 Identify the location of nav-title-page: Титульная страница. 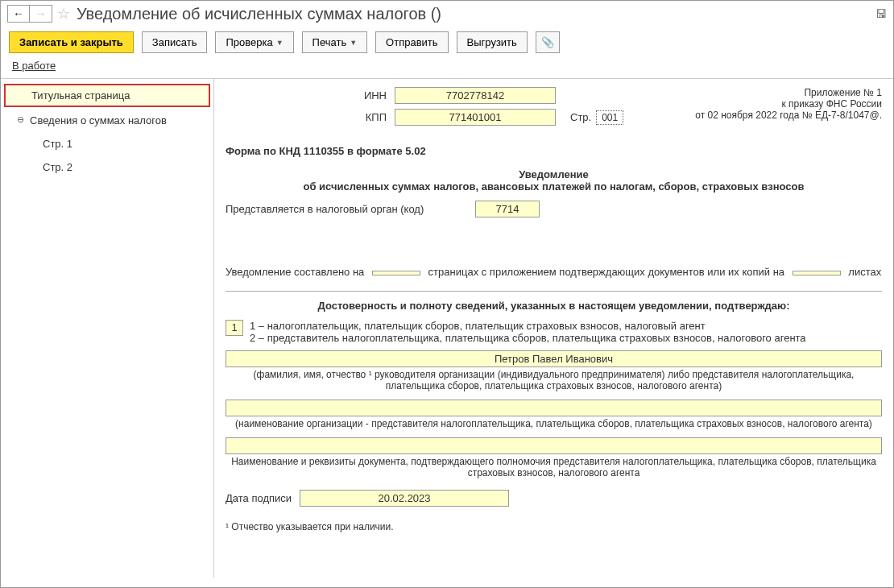
(107, 95).